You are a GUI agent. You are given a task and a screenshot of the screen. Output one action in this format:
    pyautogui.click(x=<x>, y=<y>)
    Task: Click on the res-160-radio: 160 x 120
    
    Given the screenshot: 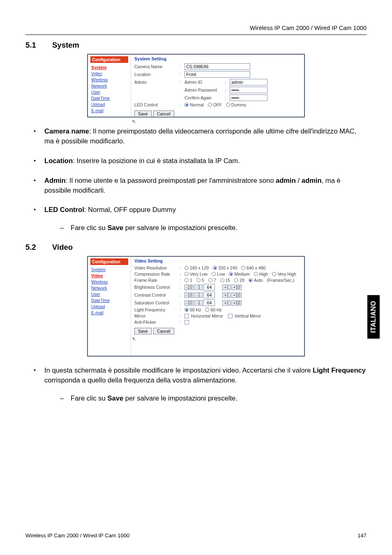 What is the action you would take?
    pyautogui.click(x=196, y=268)
    